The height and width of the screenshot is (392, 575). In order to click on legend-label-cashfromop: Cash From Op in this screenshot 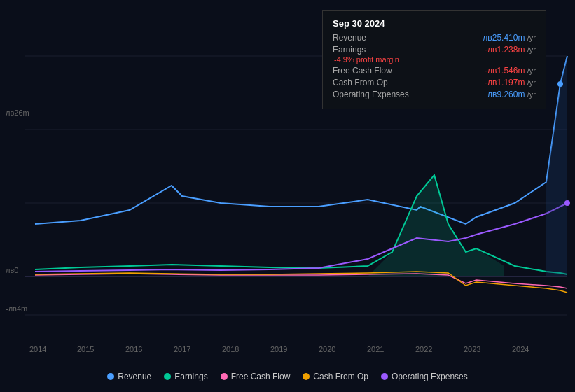, I will do `click(340, 377)`.